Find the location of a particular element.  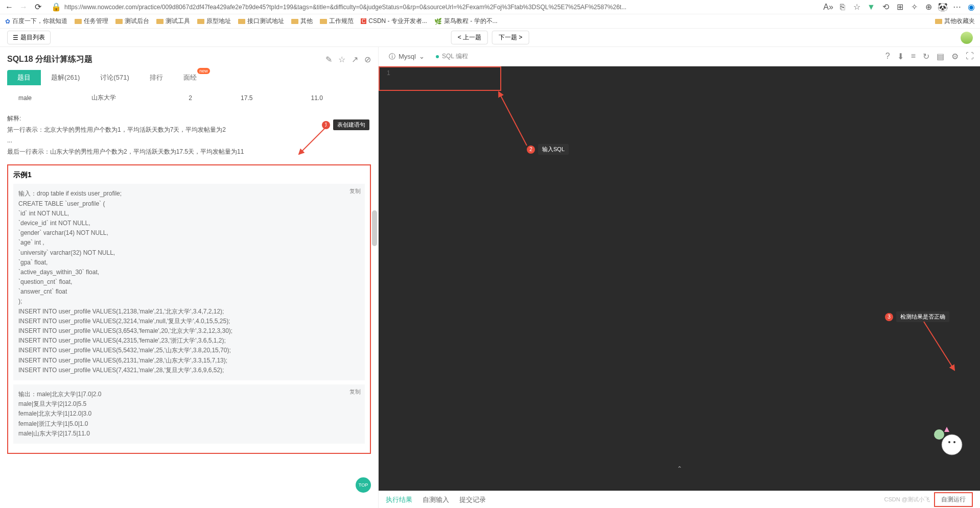

star-icon: ☆ is located at coordinates (342, 59).